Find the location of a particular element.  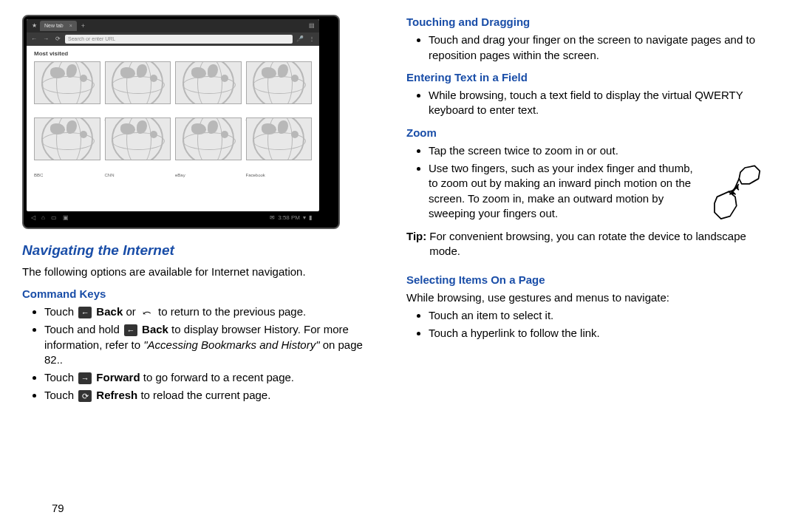

battery-icon: ▮ is located at coordinates (310, 219).